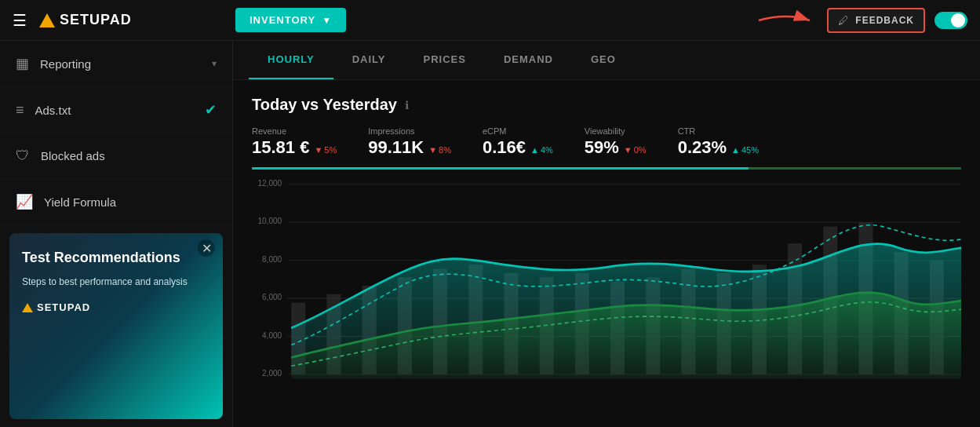 The width and height of the screenshot is (980, 427). Describe the element at coordinates (702, 148) in the screenshot. I see `metric-ctr-value: 0.23%` at that location.